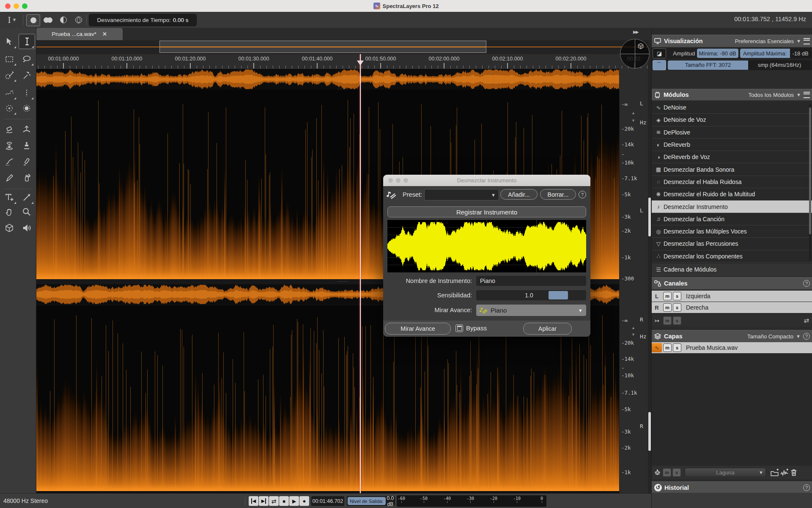  I want to click on text-tool, so click(9, 198).